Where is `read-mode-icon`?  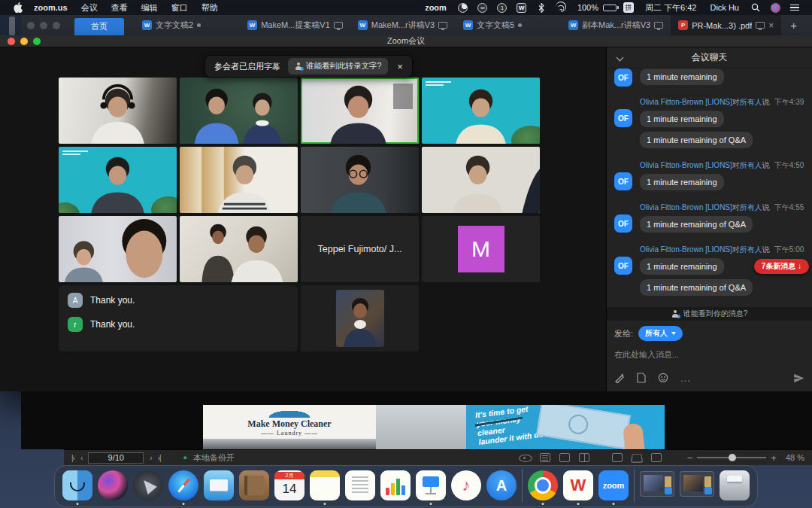
read-mode-icon is located at coordinates (525, 458).